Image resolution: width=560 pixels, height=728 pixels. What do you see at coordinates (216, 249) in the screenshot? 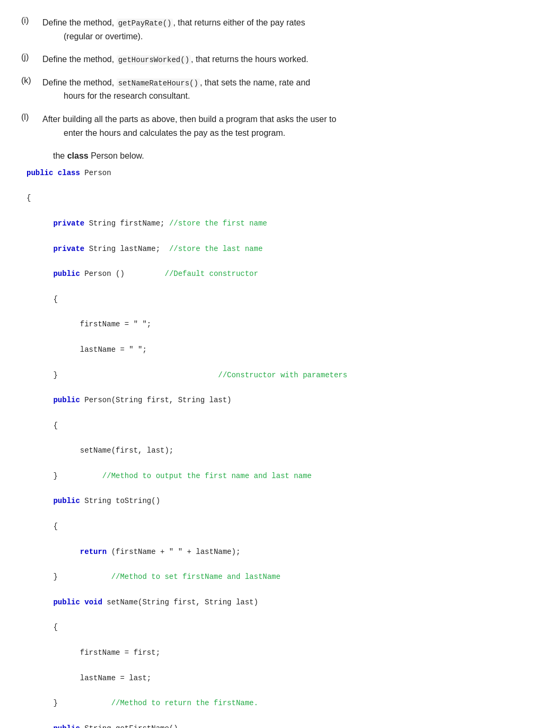
I see `comment-2: //store the last name` at bounding box center [216, 249].